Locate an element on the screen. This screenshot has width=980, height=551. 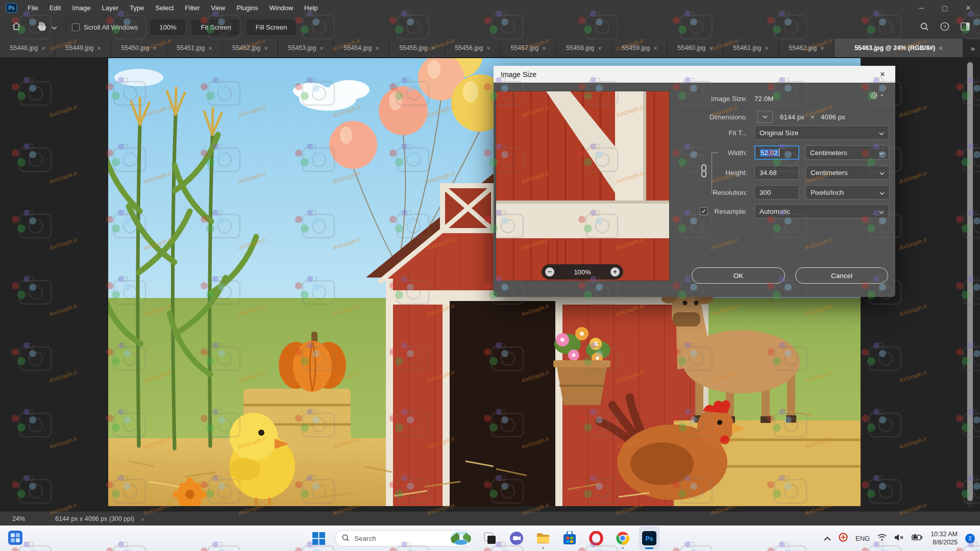
cancel-button: Cancel is located at coordinates (842, 276).